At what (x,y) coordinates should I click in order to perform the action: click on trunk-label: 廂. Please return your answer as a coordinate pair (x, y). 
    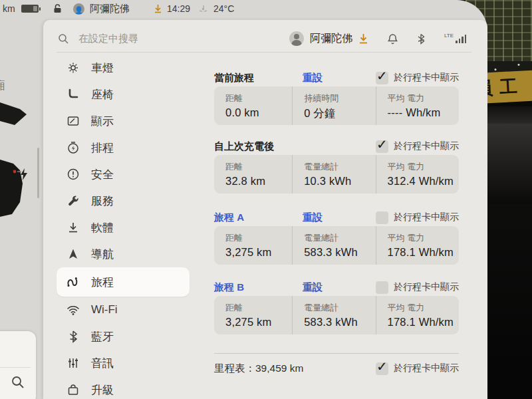
    Looking at the image, I should click on (3, 85).